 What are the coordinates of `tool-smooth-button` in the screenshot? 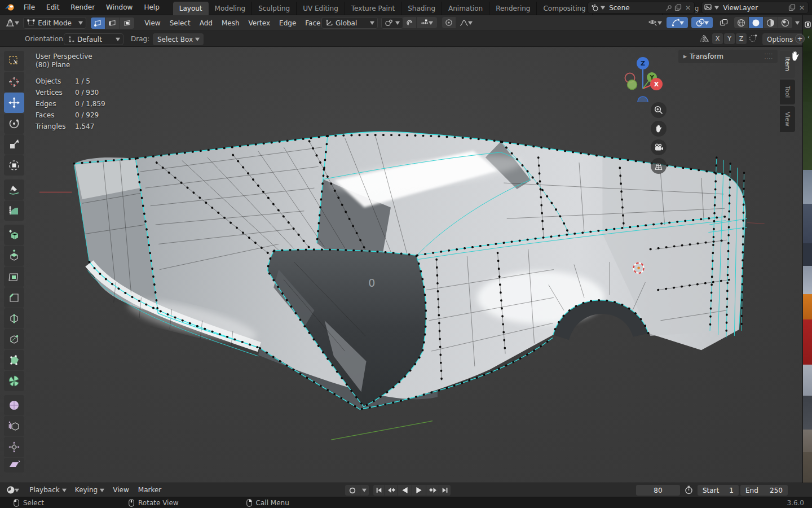 It's located at (14, 405).